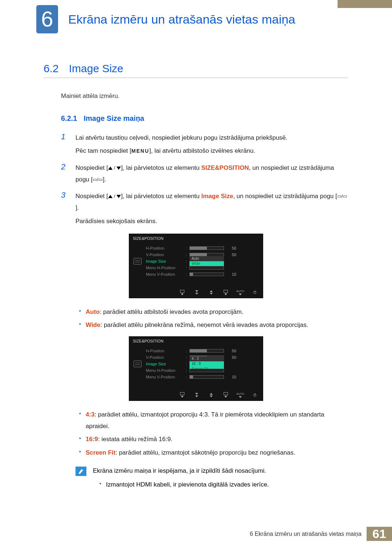 This screenshot has height=554, width=392. Describe the element at coordinates (214, 434) in the screenshot. I see `options-list-ratio: 4:3: parādiet attēlu, izmantojot proporc…` at that location.